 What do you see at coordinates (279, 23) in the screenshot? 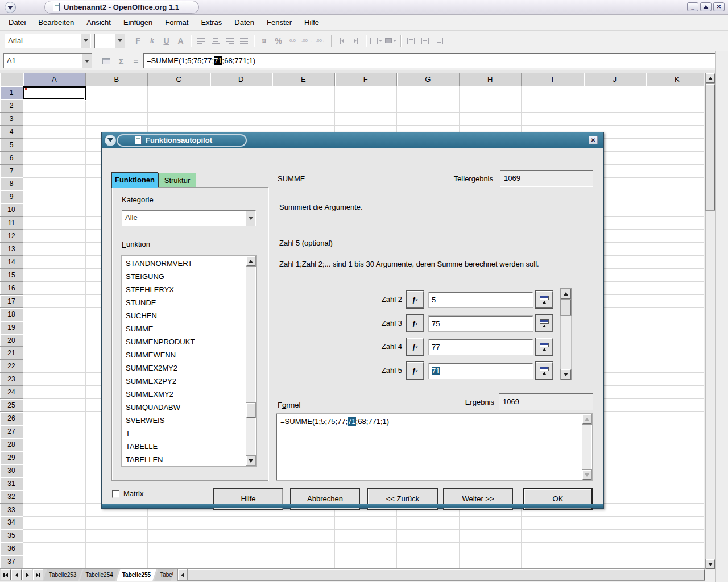
I see `menu-item-fenster: Fenster` at bounding box center [279, 23].